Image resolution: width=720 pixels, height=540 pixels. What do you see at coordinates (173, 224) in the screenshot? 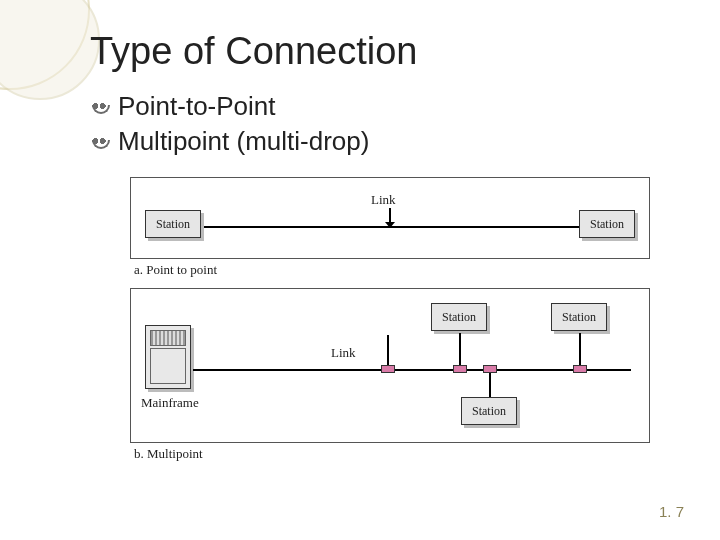
I see `station-box-left: Station` at bounding box center [173, 224].